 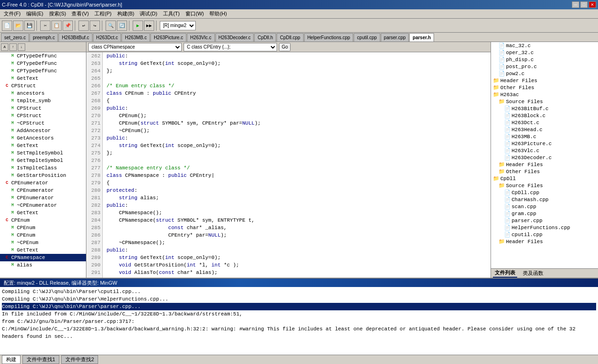 I want to click on menu-item-工程(P): 工程(P), so click(x=103, y=14).